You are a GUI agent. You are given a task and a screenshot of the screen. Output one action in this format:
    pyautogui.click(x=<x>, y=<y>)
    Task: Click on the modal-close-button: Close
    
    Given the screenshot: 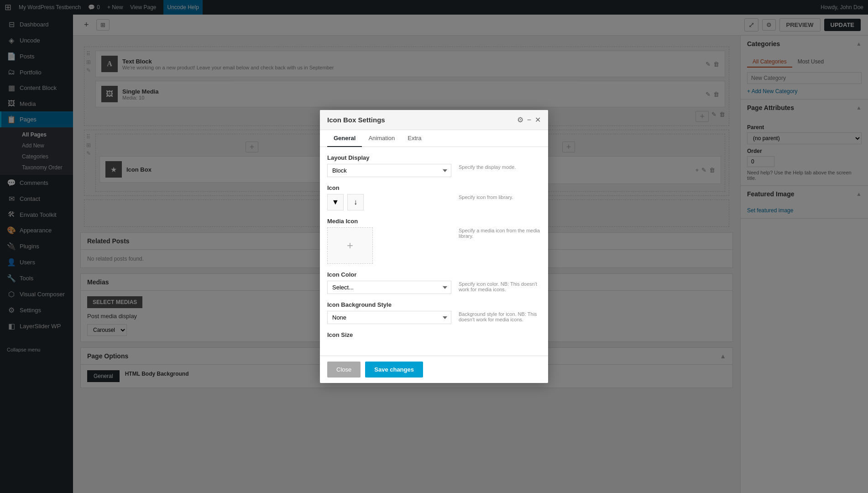 What is the action you would take?
    pyautogui.click(x=344, y=370)
    